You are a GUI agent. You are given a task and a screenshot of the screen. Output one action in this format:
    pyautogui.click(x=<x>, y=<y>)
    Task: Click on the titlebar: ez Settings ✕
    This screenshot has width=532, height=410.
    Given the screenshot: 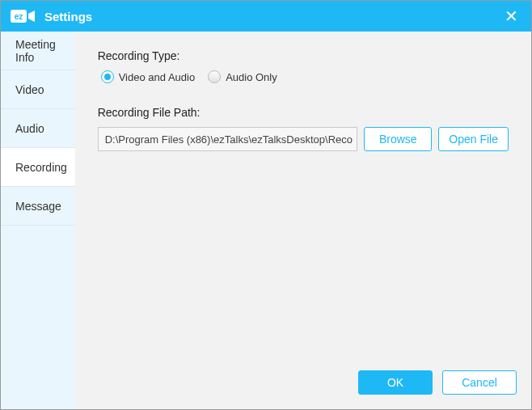 What is the action you would take?
    pyautogui.click(x=266, y=16)
    